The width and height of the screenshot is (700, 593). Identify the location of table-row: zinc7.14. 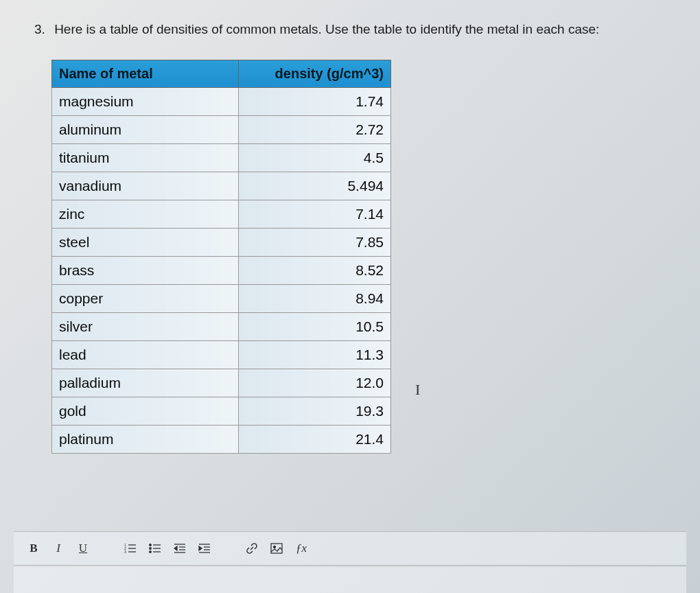
(222, 214).